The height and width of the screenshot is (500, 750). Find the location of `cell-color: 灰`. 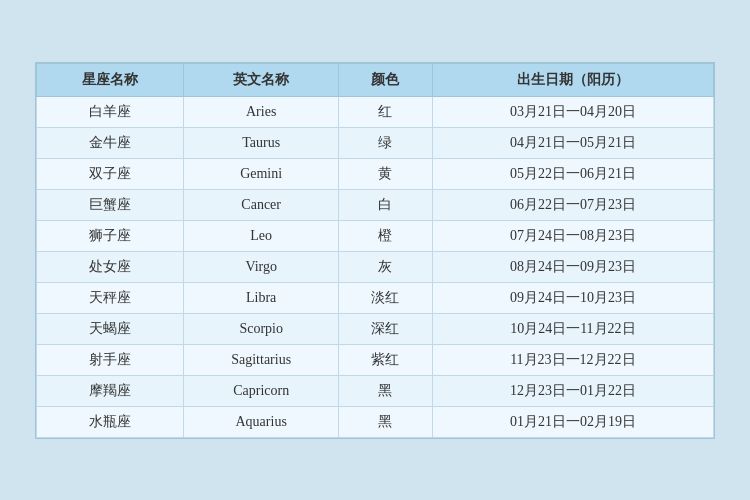

cell-color: 灰 is located at coordinates (386, 266).